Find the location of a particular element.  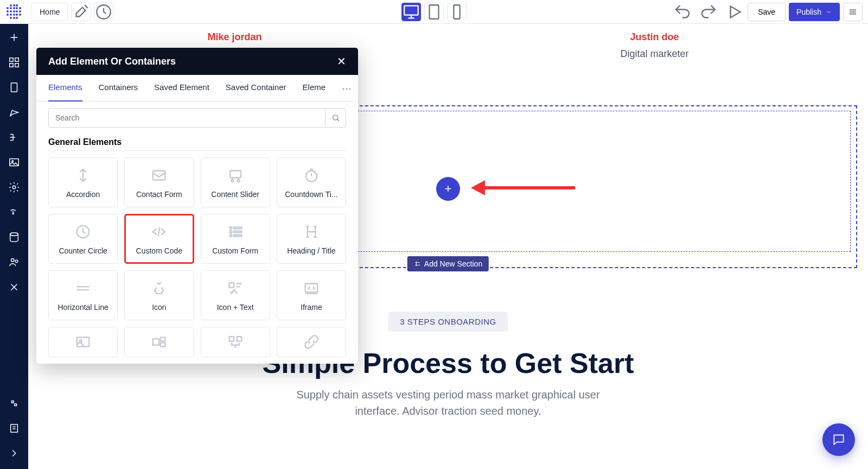

elements-section-title: General Elements is located at coordinates (197, 139).